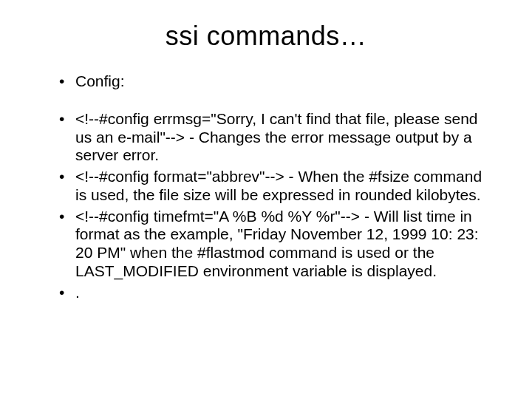  Describe the element at coordinates (273, 244) in the screenshot. I see `list-item: <!--#config timefmt="A %B %d %Y %r"--> -…` at that location.